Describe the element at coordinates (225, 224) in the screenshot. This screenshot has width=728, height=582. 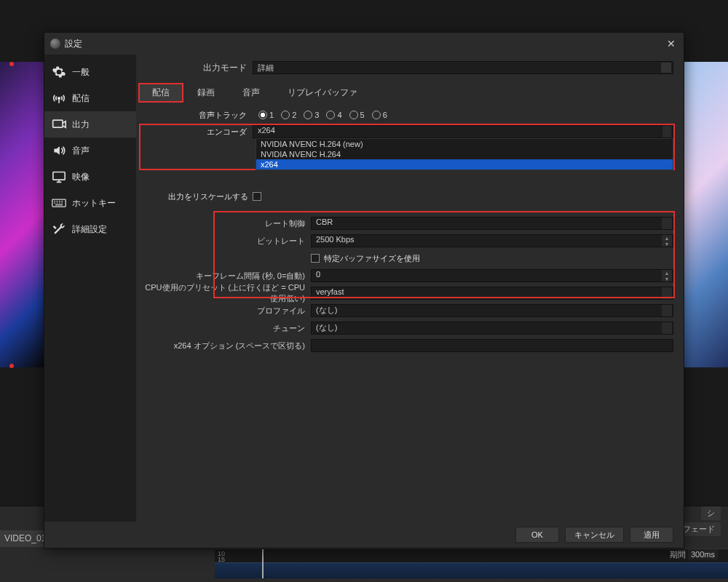
I see `rate-control-label: レート制御` at that location.